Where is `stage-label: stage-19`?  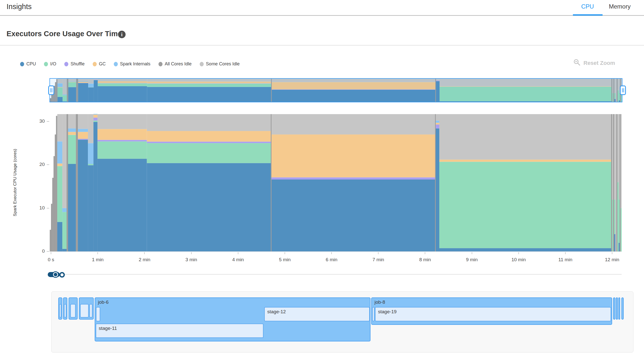
stage-label: stage-19 is located at coordinates (387, 312).